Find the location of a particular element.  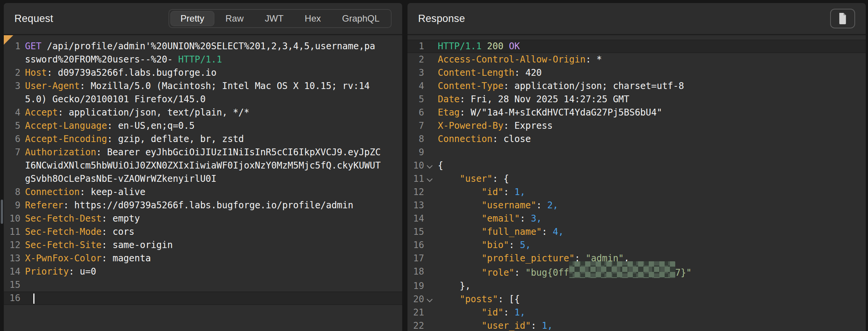

scrollbar-thumb is located at coordinates (2, 212).